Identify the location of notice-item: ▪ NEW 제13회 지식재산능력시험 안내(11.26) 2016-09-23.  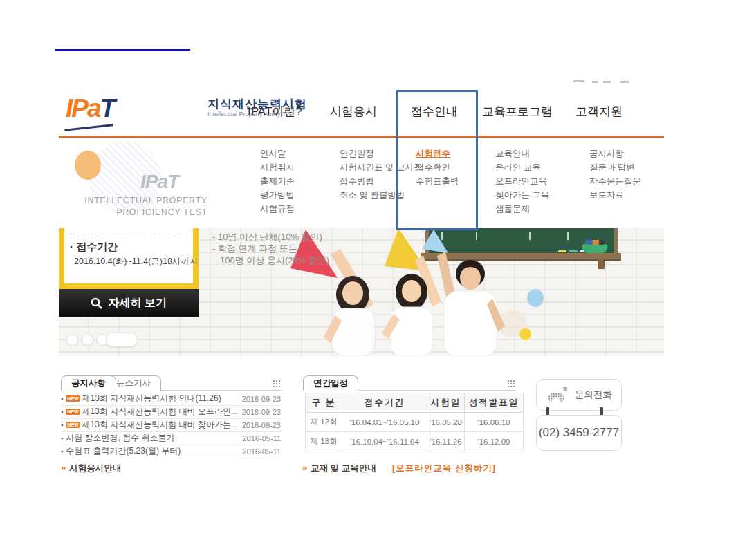
(171, 399).